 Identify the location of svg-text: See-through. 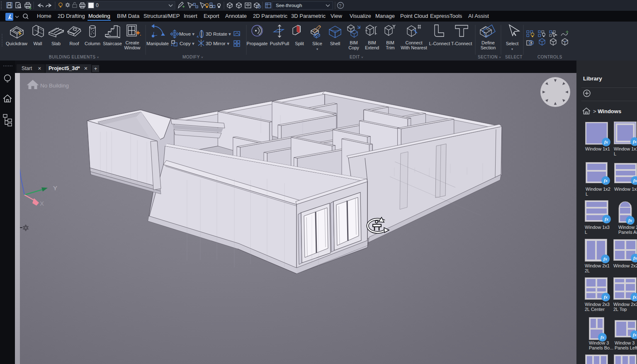
(289, 5).